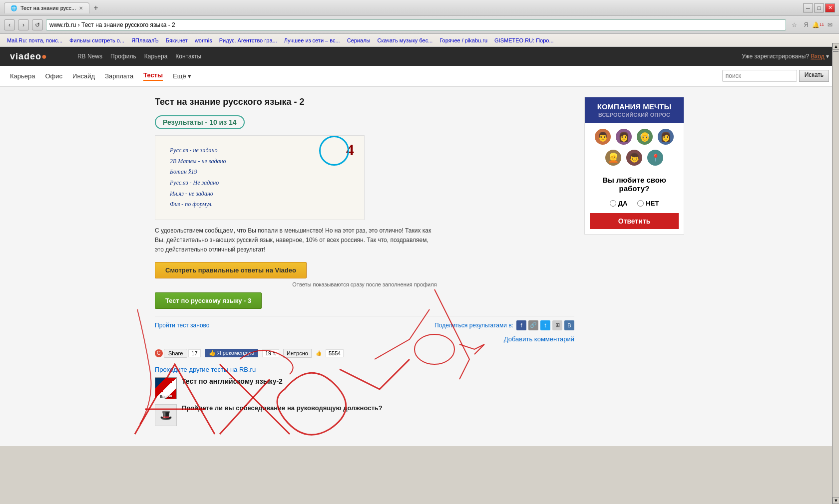  Describe the element at coordinates (145, 40) in the screenshot. I see `bookmark-yaplakal: ЯПлакалЪ` at that location.